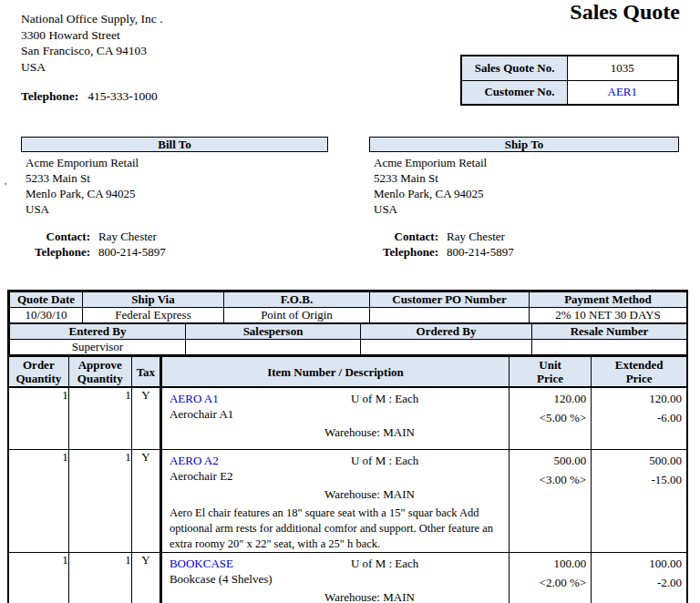 This screenshot has height=603, width=700. I want to click on payment-method-header: Payment Method, so click(609, 301).